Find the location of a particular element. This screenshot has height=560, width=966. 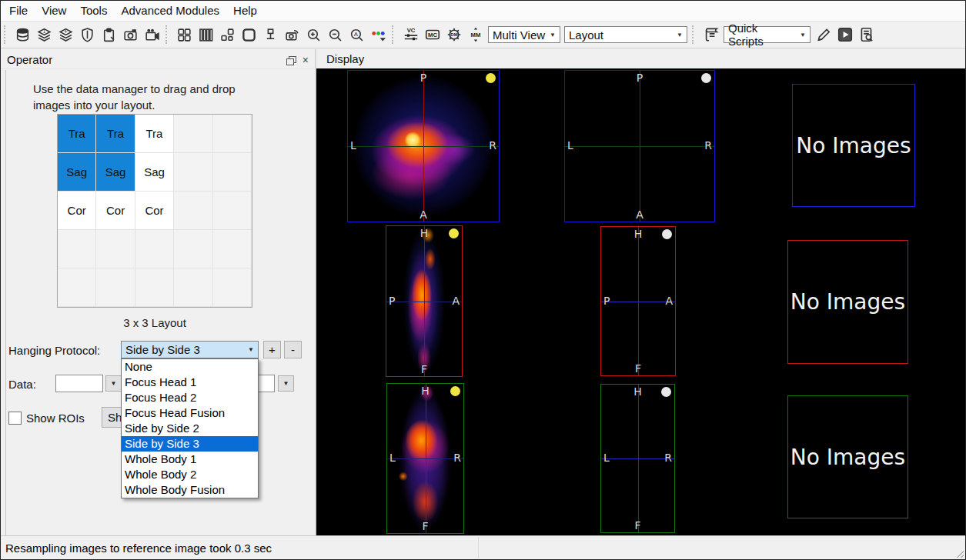

colormap-button is located at coordinates (379, 35).